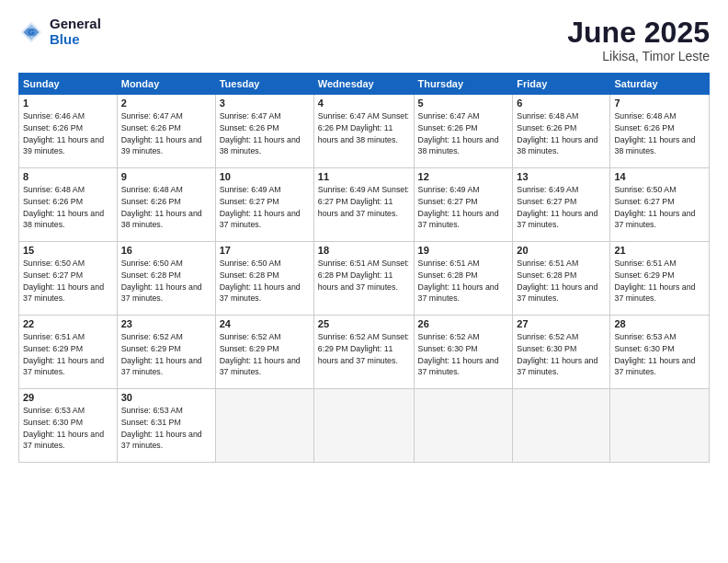 The width and height of the screenshot is (728, 563). I want to click on table-row: 7Sunrise: 6:48 AM Sunset: 6:26 PM Daylig…, so click(660, 132).